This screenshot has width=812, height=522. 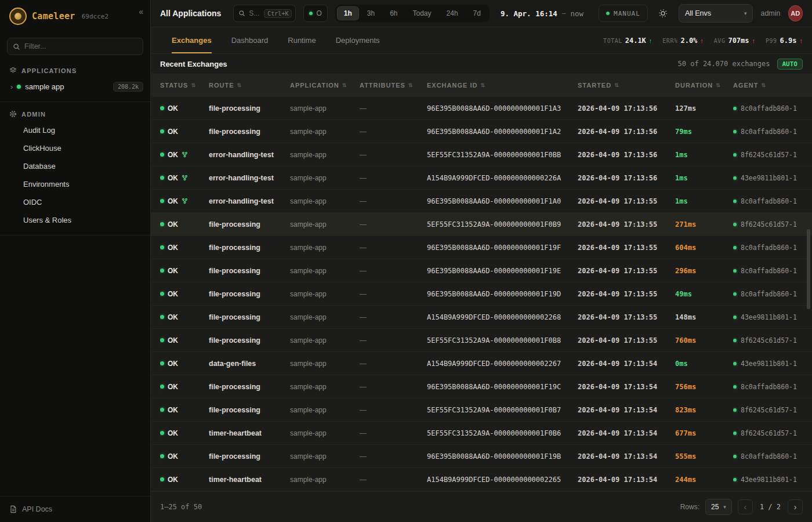 I want to click on agent-online-dot, so click(x=735, y=433).